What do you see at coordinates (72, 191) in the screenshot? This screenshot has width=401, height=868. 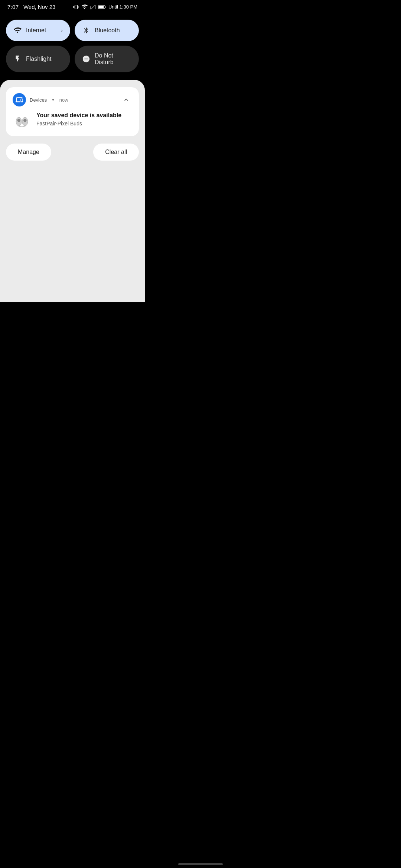 I see `notification-area: Devices • now` at bounding box center [72, 191].